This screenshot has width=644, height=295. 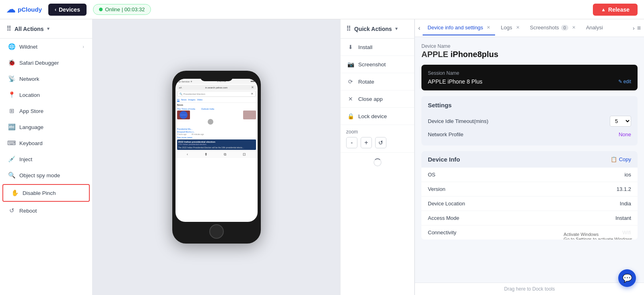 What do you see at coordinates (12, 95) in the screenshot?
I see `location-icon: 📍` at bounding box center [12, 95].